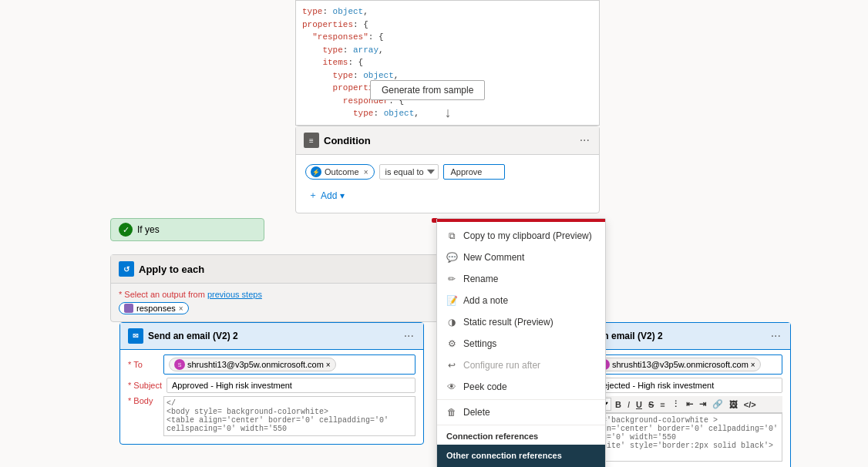 Image resolution: width=868 pixels, height=467 pixels. I want to click on strikethrough-button: S, so click(651, 405).